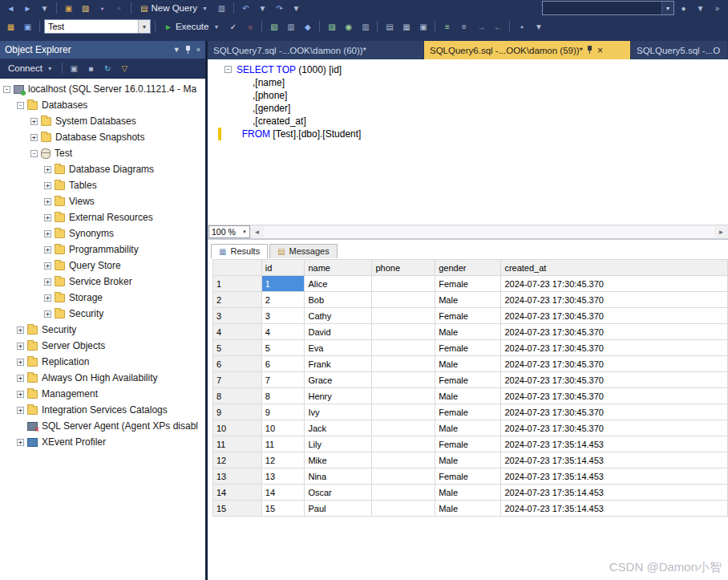 Image resolution: width=728 pixels, height=580 pixels. I want to click on grid-cell: 2, so click(283, 300).